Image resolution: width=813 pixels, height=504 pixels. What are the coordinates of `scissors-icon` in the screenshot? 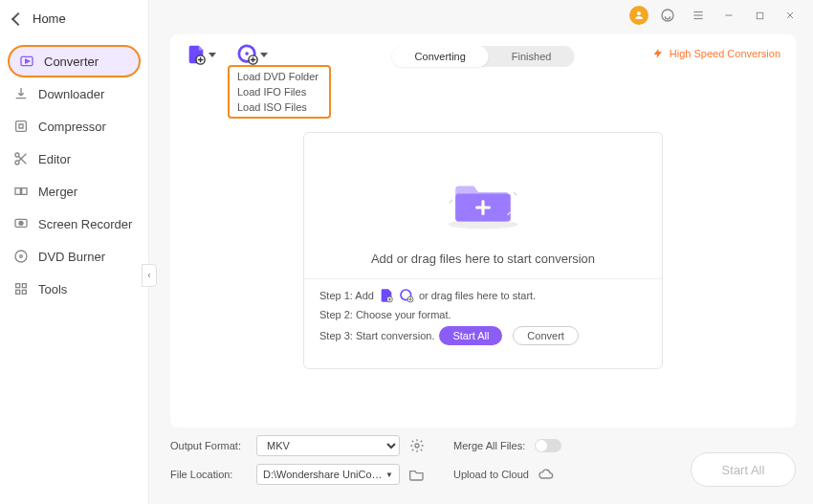 It's located at (21, 159).